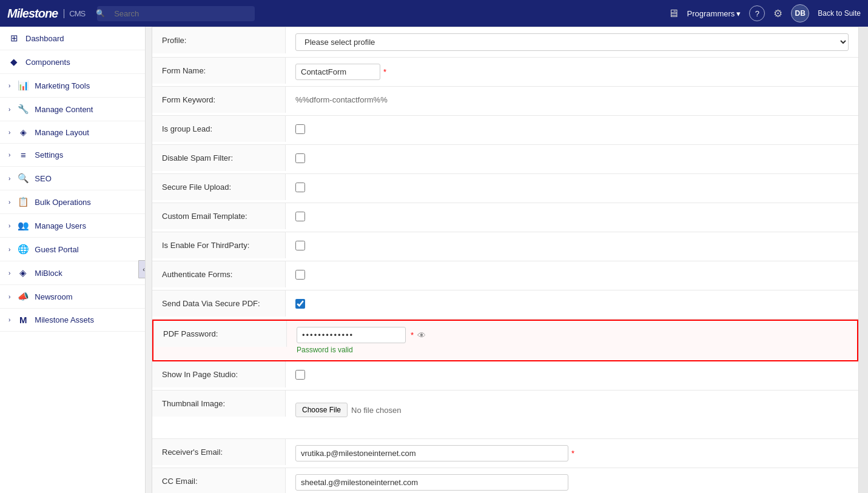  Describe the element at coordinates (219, 40) in the screenshot. I see `profile-label: Profile:` at that location.